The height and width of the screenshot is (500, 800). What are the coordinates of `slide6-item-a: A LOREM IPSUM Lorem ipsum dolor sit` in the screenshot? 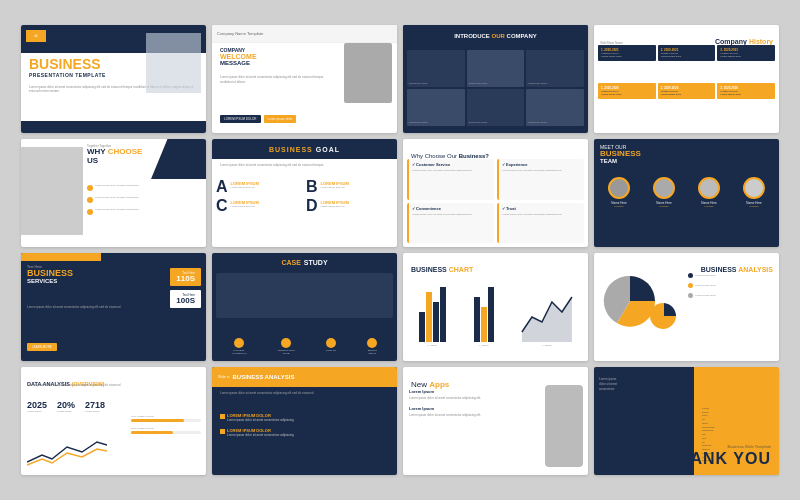 It's located at (260, 187).